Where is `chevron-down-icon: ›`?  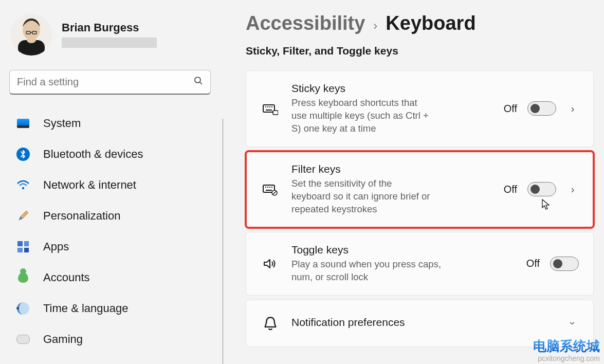
chevron-down-icon: › is located at coordinates (573, 323).